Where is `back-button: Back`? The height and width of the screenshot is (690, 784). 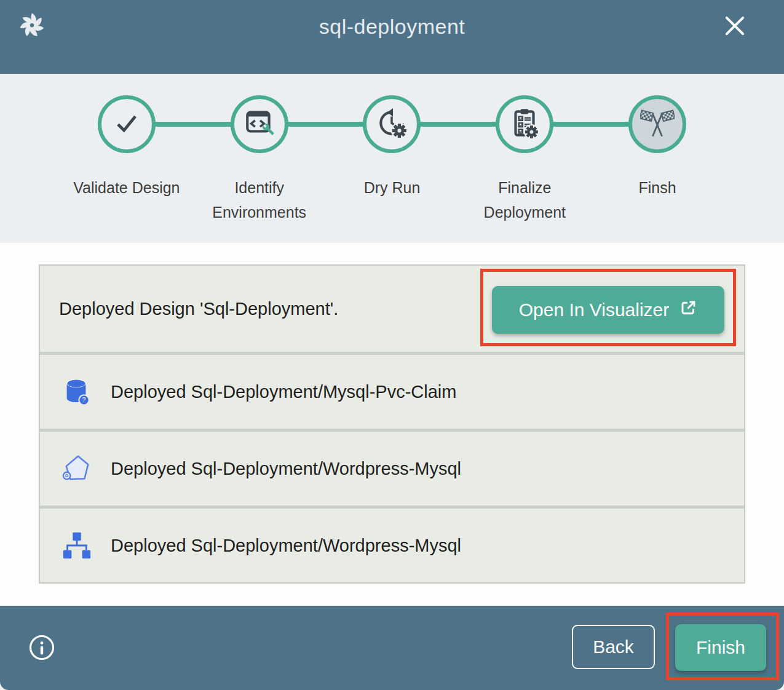
back-button: Back is located at coordinates (614, 647).